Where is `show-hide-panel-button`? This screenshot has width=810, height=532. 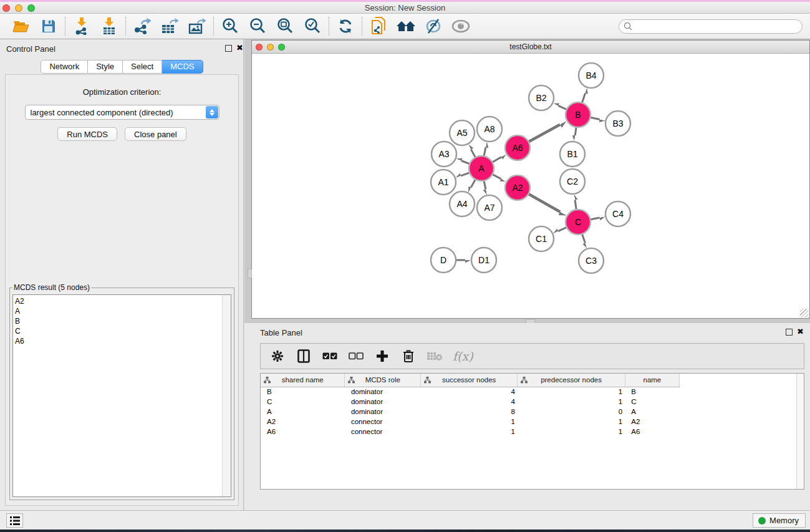 show-hide-panel-button is located at coordinates (461, 26).